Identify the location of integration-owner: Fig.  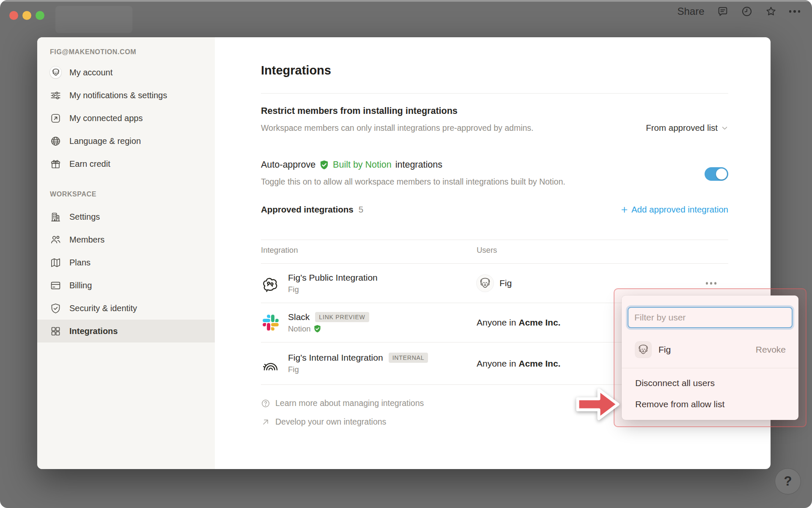
(294, 370).